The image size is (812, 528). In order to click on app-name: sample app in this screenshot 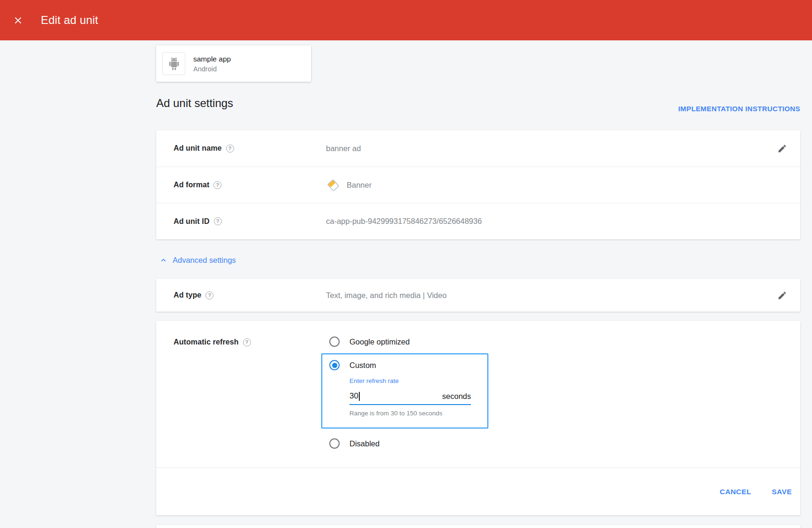, I will do `click(212, 59)`.